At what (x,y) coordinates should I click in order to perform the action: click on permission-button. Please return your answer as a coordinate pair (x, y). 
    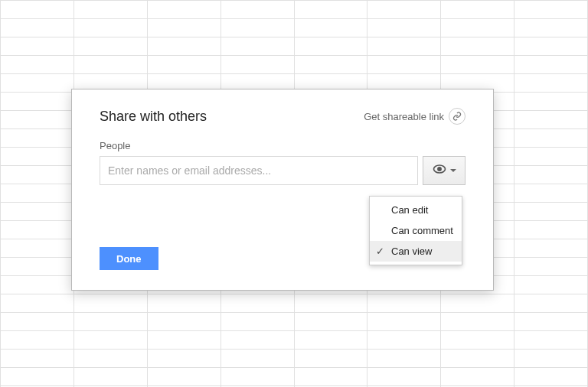
    Looking at the image, I should click on (444, 171).